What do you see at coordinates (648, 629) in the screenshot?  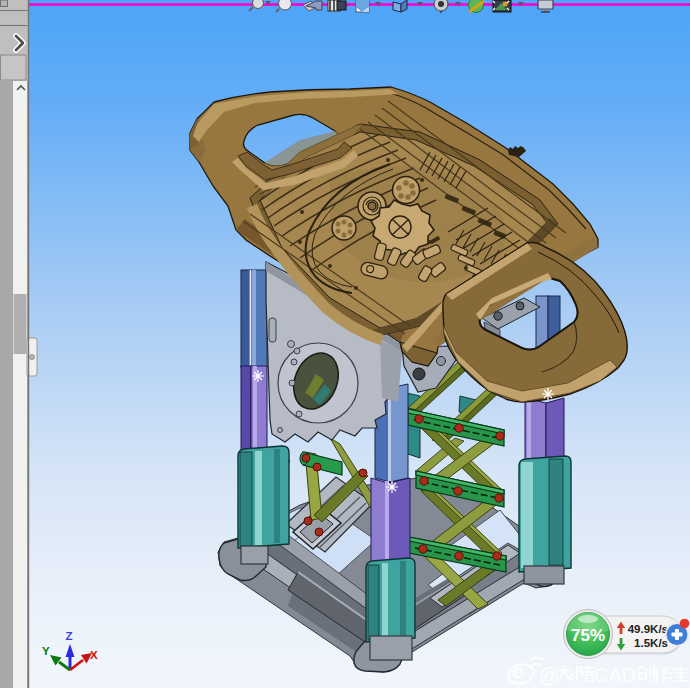 I see `svg-text: 49.9K/s` at bounding box center [648, 629].